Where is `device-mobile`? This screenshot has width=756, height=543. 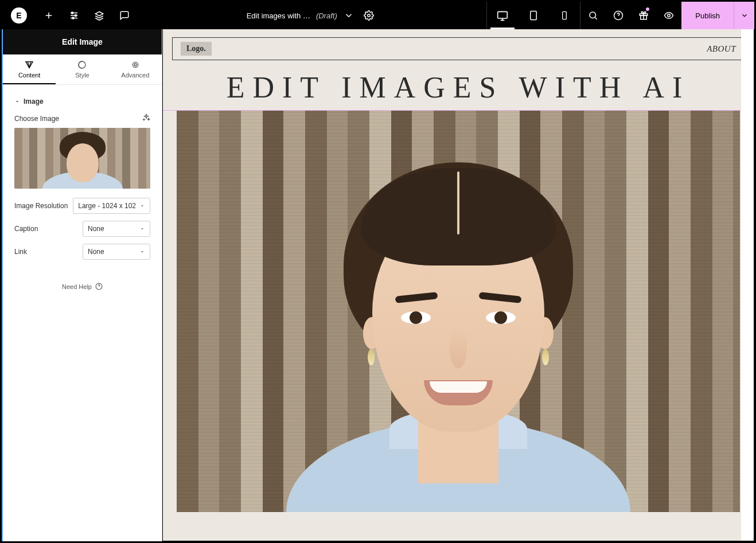 device-mobile is located at coordinates (564, 15).